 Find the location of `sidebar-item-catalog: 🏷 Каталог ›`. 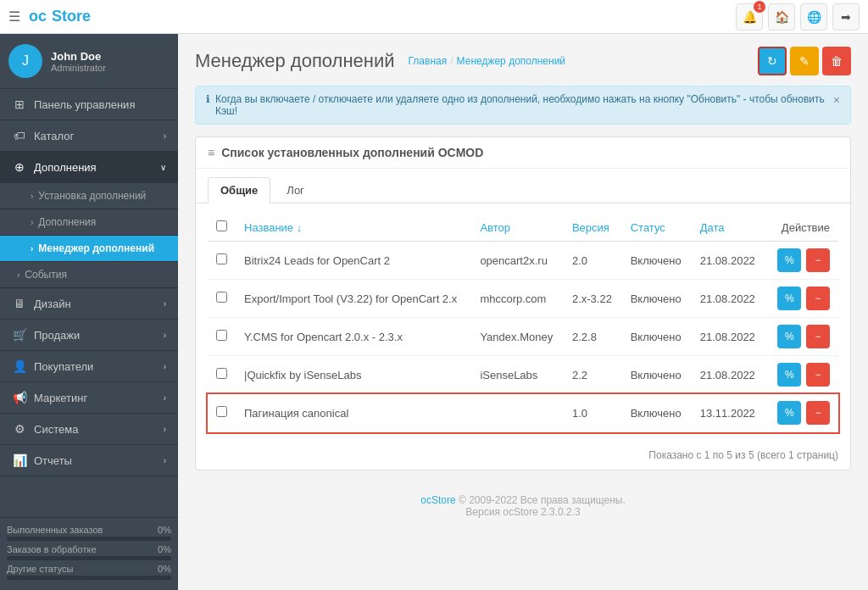

sidebar-item-catalog: 🏷 Каталог › is located at coordinates (89, 136).